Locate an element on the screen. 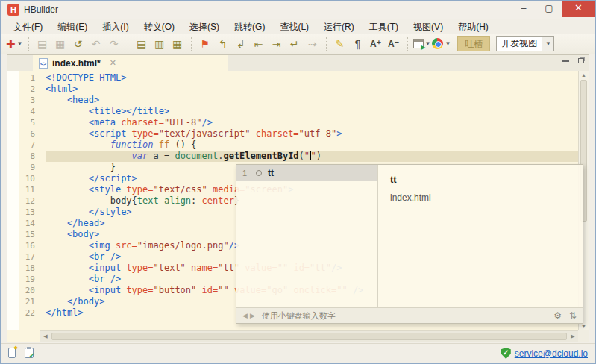 The height and width of the screenshot is (364, 596). minimize-button: – is located at coordinates (524, 9).